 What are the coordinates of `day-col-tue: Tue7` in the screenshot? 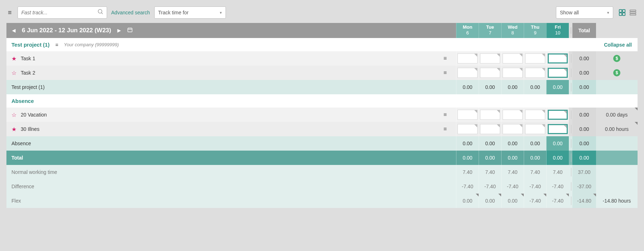 It's located at (490, 30).